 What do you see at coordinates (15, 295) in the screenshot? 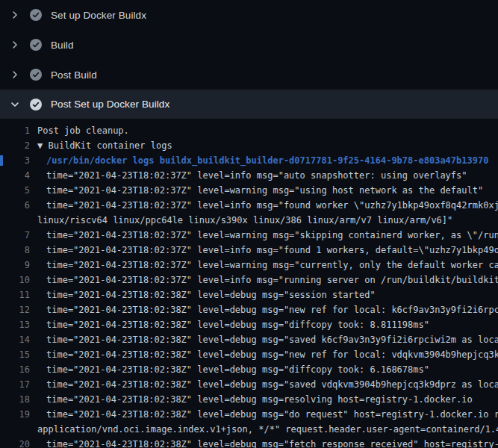
I see `log-line-number: 11` at bounding box center [15, 295].